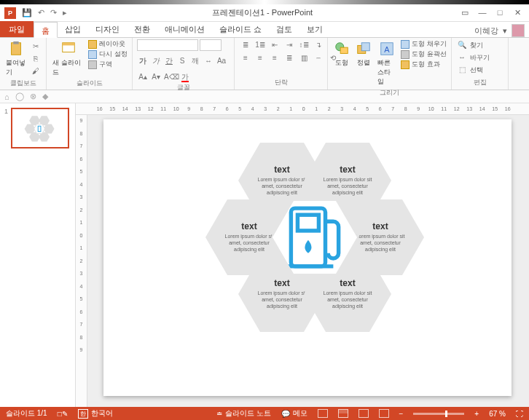 The height and width of the screenshot is (420, 529). What do you see at coordinates (108, 44) in the screenshot?
I see `layout-button: 레이아웃` at bounding box center [108, 44].